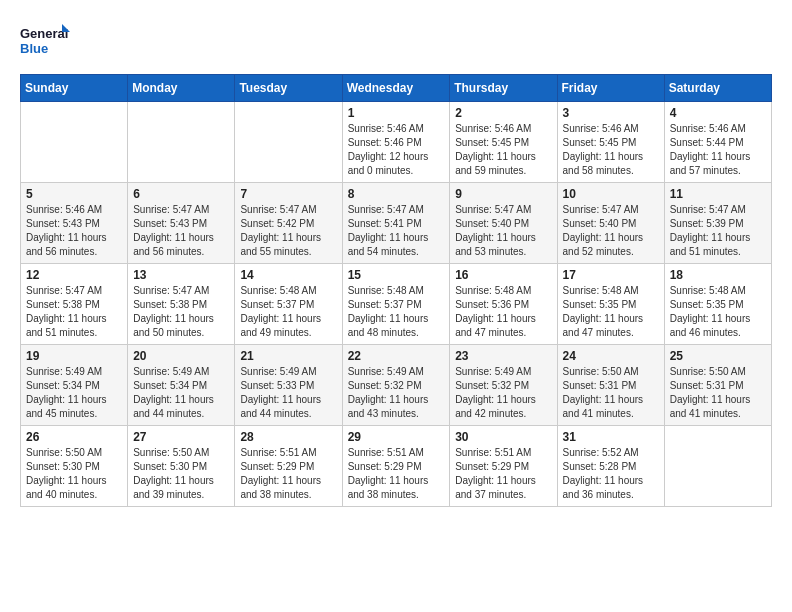 This screenshot has height=612, width=792. Describe the element at coordinates (503, 437) in the screenshot. I see `day-number: 30` at that location.